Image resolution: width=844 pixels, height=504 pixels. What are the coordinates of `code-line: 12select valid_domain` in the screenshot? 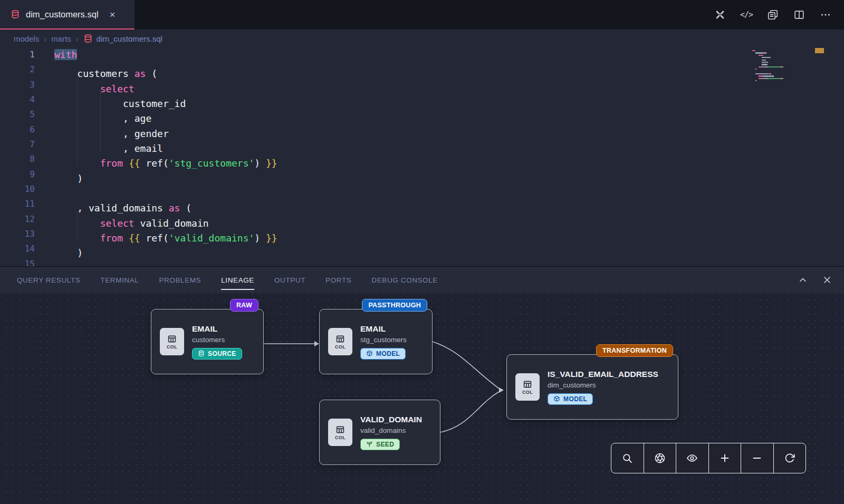 It's located at (422, 219).